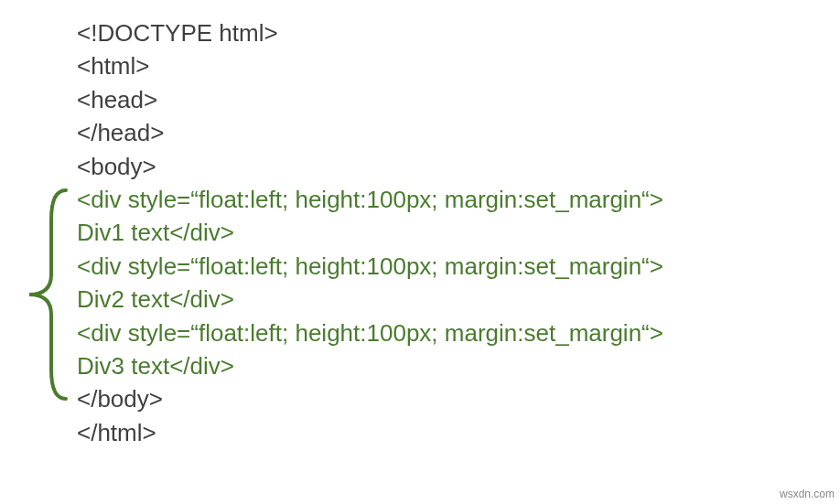 The width and height of the screenshot is (840, 504). Describe the element at coordinates (370, 166) in the screenshot. I see `code-line-body-open: <body>` at that location.